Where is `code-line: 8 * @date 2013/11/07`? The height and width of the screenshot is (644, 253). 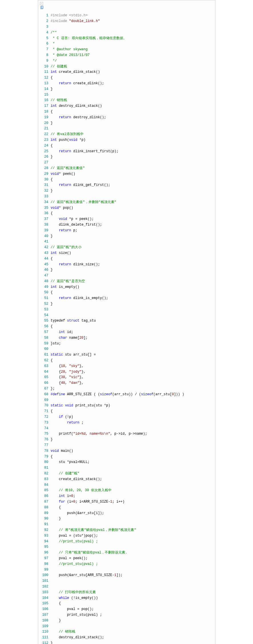
code-line: 8 * @date 2013/11/07 is located at coordinates (127, 55).